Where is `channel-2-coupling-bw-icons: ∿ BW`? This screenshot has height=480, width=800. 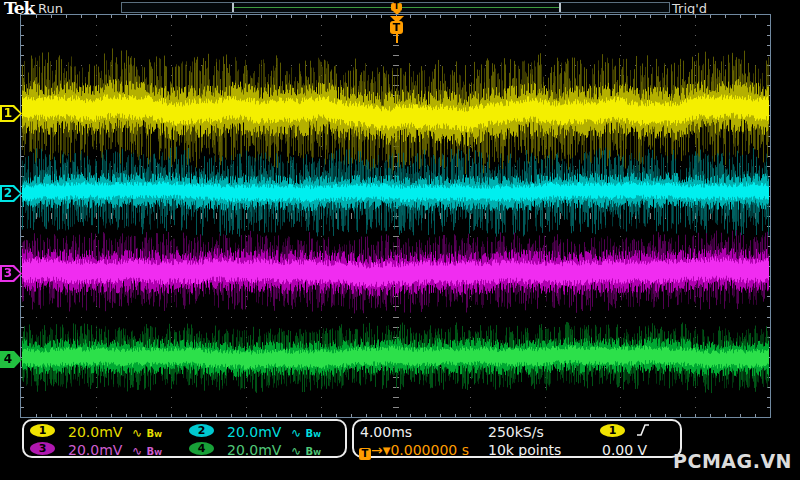
channel-2-coupling-bw-icons: ∿ BW is located at coordinates (306, 432).